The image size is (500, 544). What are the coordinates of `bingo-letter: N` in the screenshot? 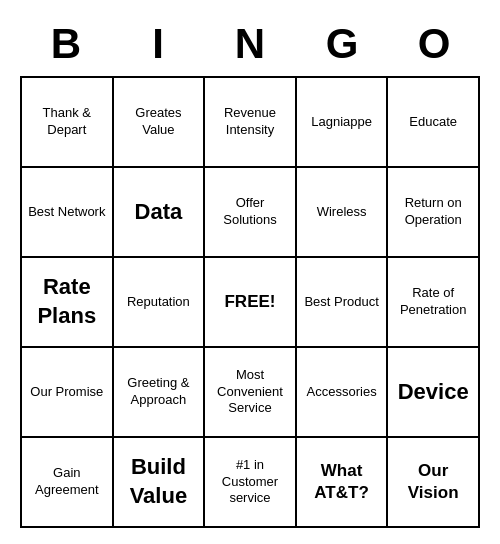 It's located at (250, 44).